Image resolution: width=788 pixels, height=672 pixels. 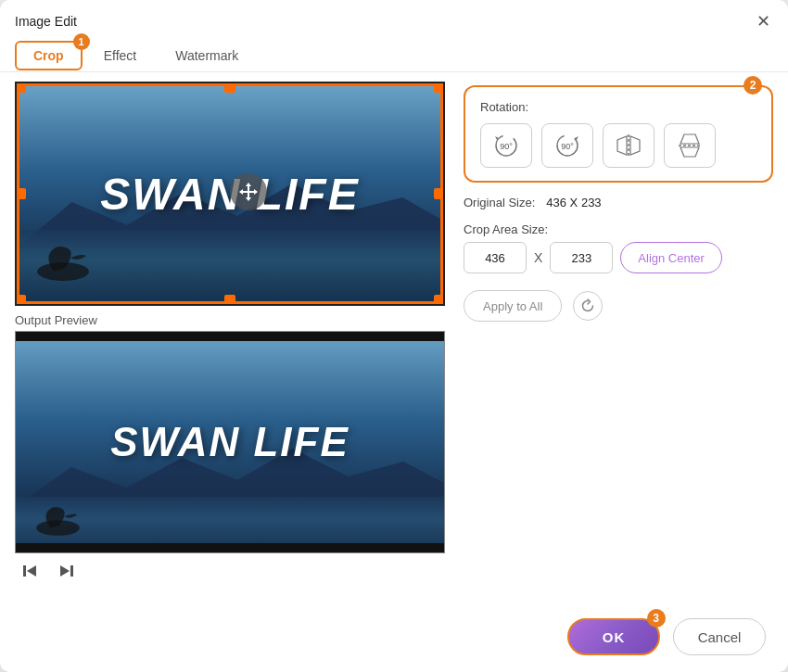 What do you see at coordinates (629, 146) in the screenshot?
I see `flip-horizontal-button` at bounding box center [629, 146].